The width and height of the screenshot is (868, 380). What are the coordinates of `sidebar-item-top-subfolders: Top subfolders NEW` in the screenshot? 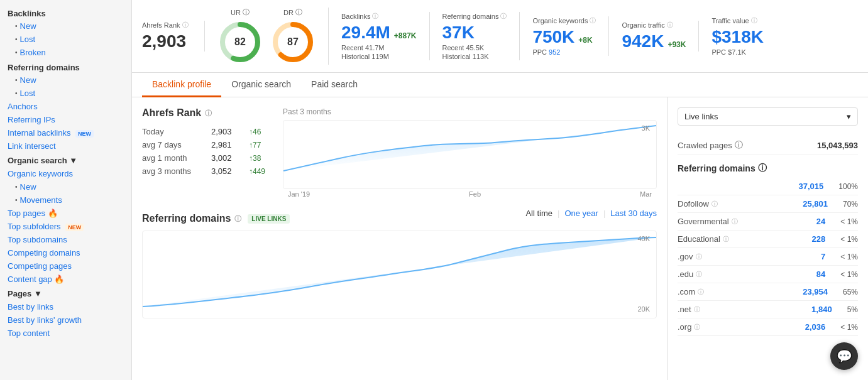 It's located at (65, 226).